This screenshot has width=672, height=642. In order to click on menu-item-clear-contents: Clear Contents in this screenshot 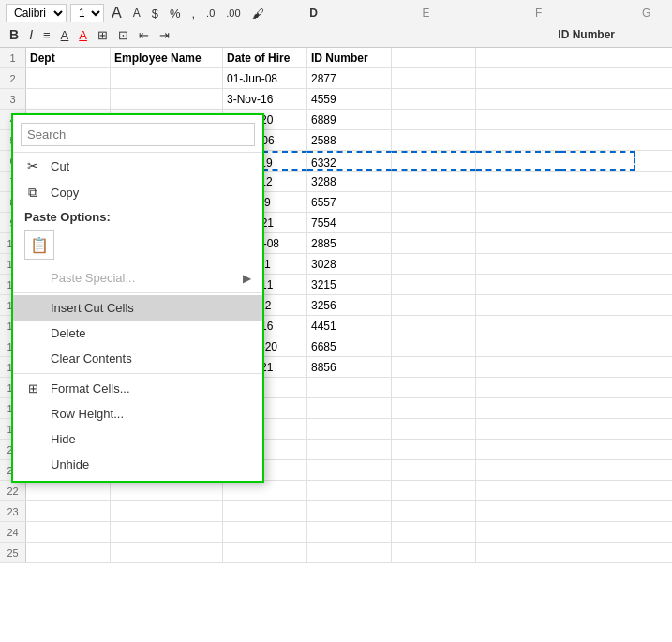, I will do `click(138, 358)`.